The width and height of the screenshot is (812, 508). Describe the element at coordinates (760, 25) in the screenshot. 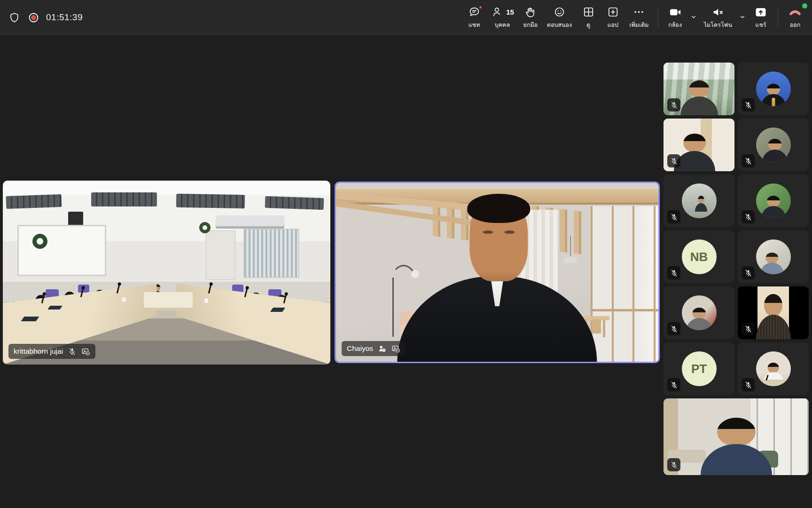

I see `share-label: แชร์` at that location.